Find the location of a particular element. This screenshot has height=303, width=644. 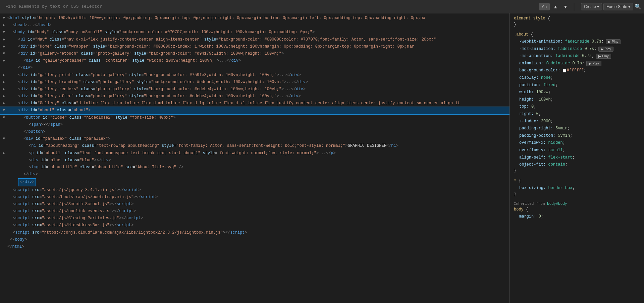

dom-line: <div id="blue" class="blue"></div> is located at coordinates (255, 160).